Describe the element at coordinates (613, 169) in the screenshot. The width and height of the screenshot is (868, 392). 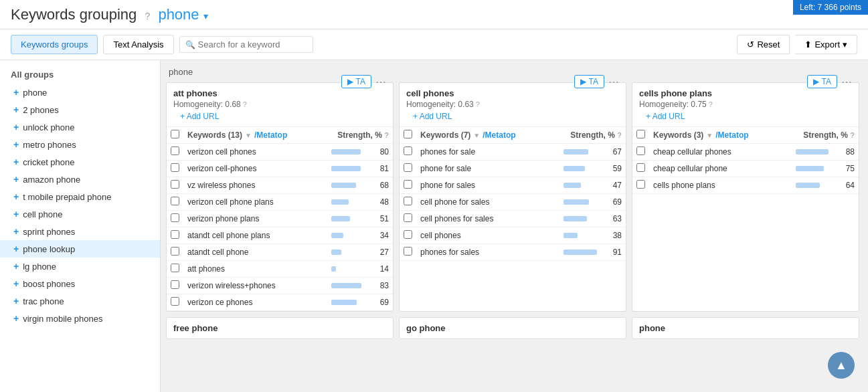
I see `strength-value: 59` at that location.